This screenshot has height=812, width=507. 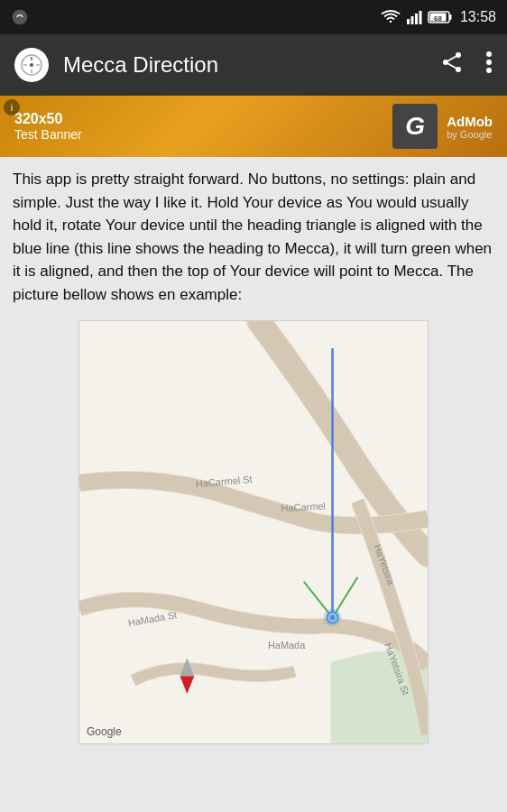 I want to click on ad-size: 320x50, so click(x=49, y=119).